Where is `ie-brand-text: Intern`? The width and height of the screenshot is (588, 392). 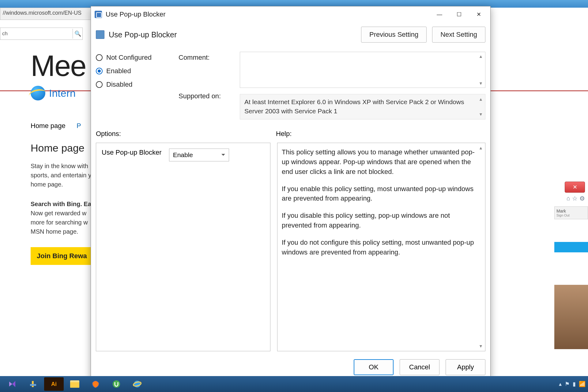 ie-brand-text: Intern is located at coordinates (62, 93).